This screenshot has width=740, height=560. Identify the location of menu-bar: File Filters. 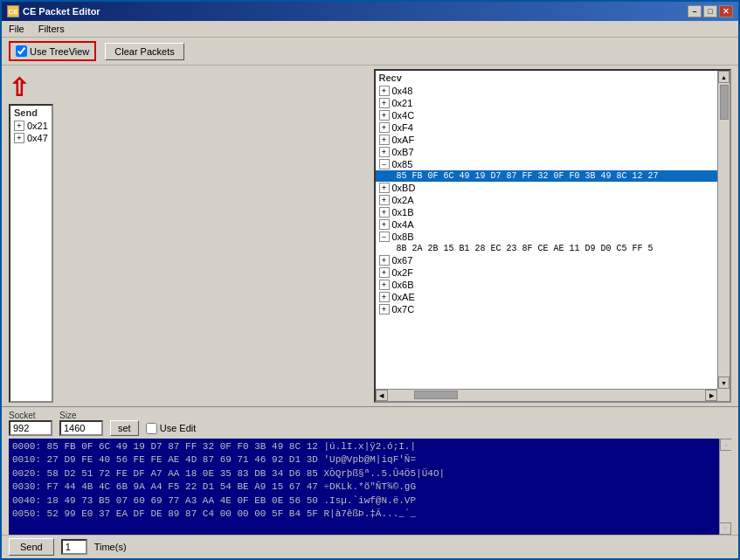
(370, 30).